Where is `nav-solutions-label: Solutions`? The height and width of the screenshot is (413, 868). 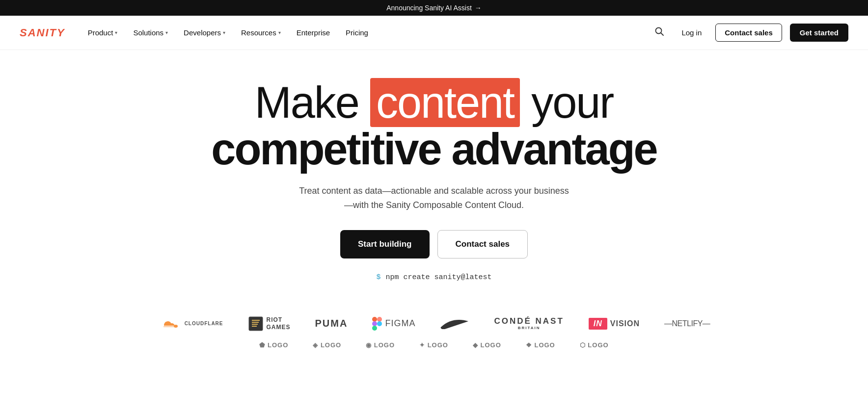 nav-solutions-label: Solutions is located at coordinates (148, 32).